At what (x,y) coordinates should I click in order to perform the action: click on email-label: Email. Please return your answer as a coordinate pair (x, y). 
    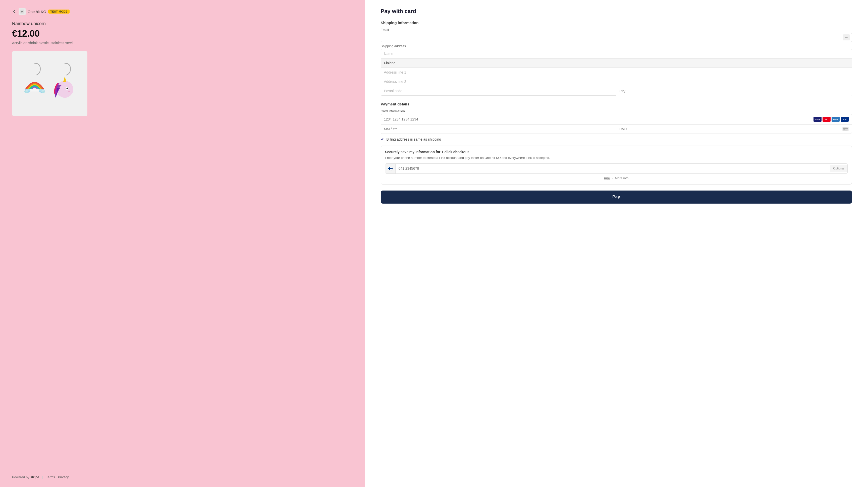
    Looking at the image, I should click on (616, 30).